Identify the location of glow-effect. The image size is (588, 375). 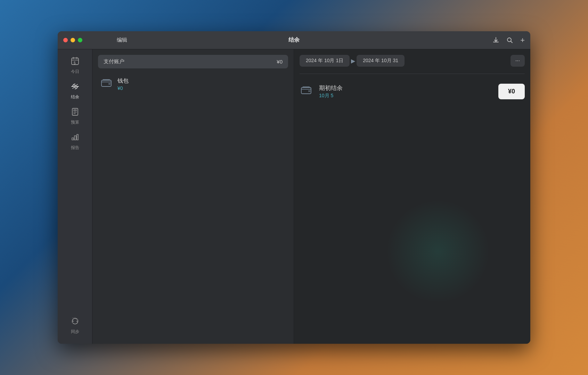
(438, 251).